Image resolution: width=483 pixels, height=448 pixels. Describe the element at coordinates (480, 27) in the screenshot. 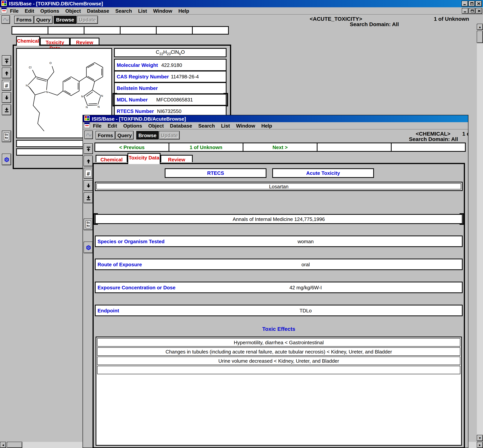

I see `scroll-up-button: ▲` at that location.